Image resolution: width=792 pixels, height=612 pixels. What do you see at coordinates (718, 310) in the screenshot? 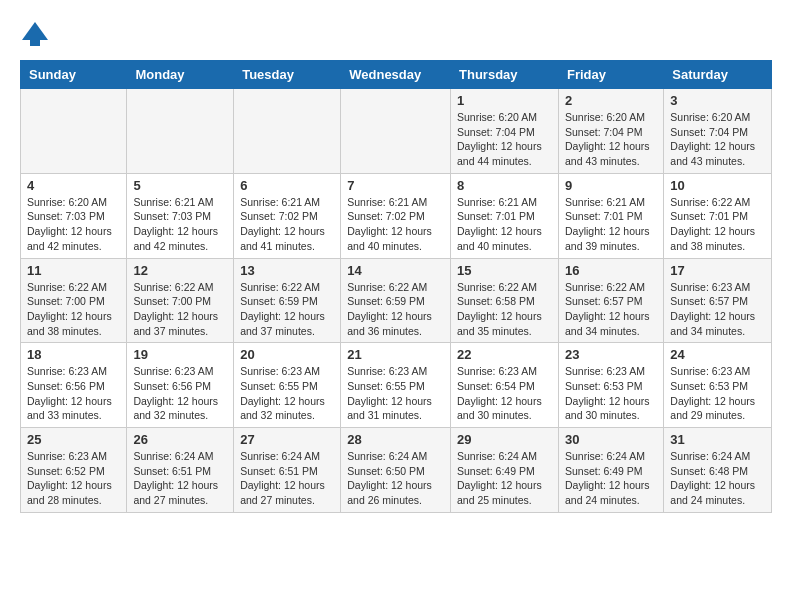
I see `day-info: Sunrise: 6:23 AM Sunset: 6:57 PM Dayligh…` at bounding box center [718, 310].